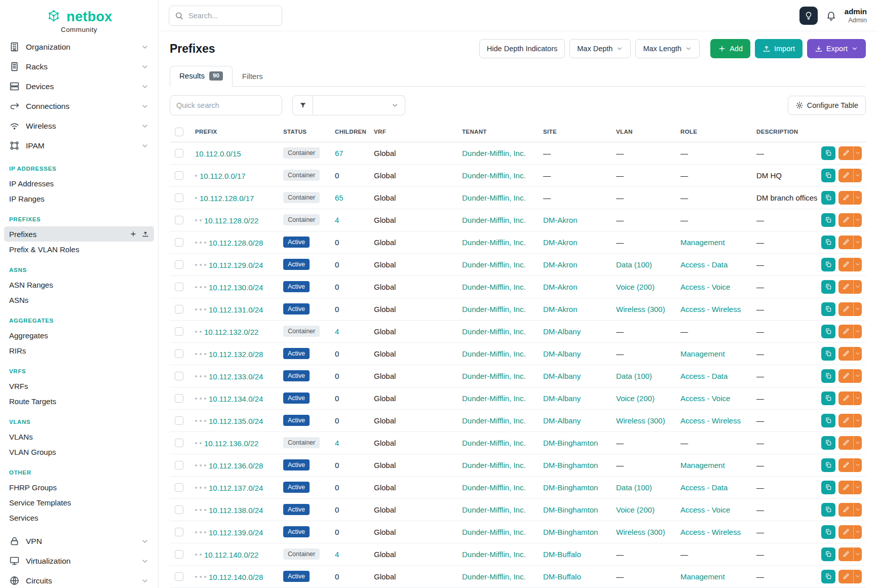 The width and height of the screenshot is (878, 588). I want to click on vlan-link: Data (100), so click(634, 376).